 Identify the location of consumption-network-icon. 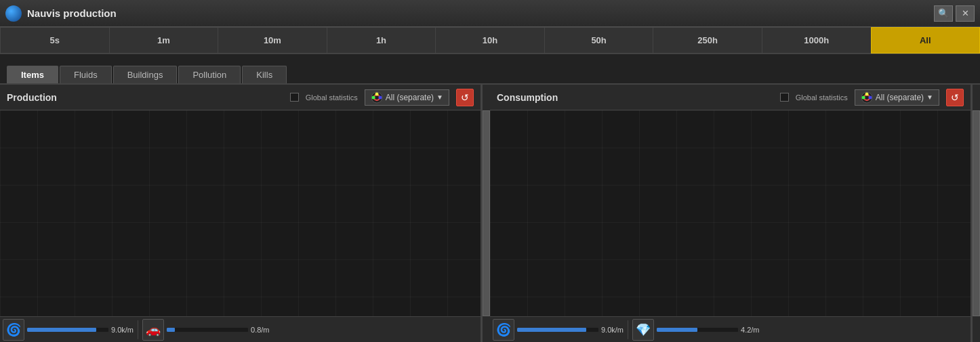
(867, 98).